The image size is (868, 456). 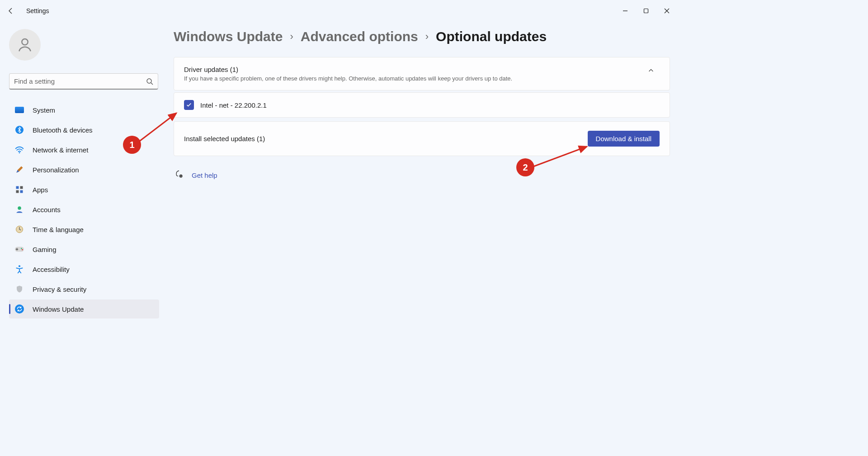 I want to click on accessibility-icon, so click(x=19, y=269).